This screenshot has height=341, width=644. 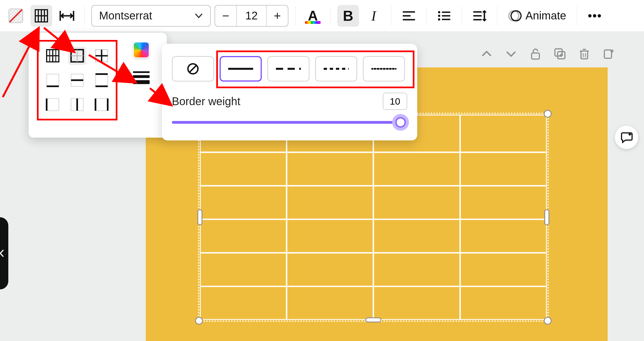 I want to click on border-grid-button, so click(x=41, y=16).